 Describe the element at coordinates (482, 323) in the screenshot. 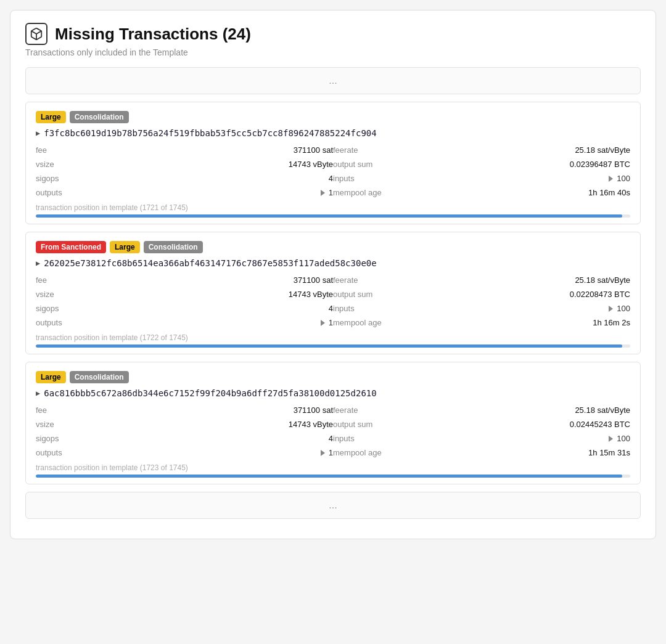

I see `tx-field-row: mempool age1h 16m 2s` at that location.